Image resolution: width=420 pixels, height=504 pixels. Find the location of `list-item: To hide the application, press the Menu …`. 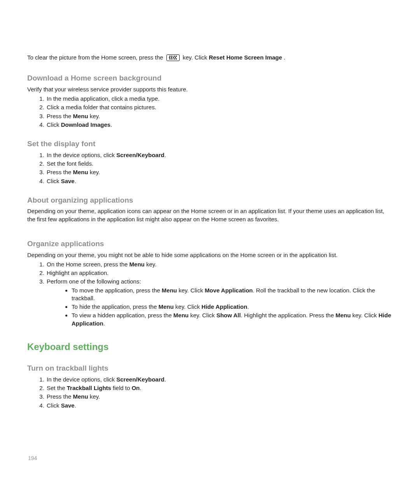

list-item: To hide the application, press the Menu … is located at coordinates (232, 307).